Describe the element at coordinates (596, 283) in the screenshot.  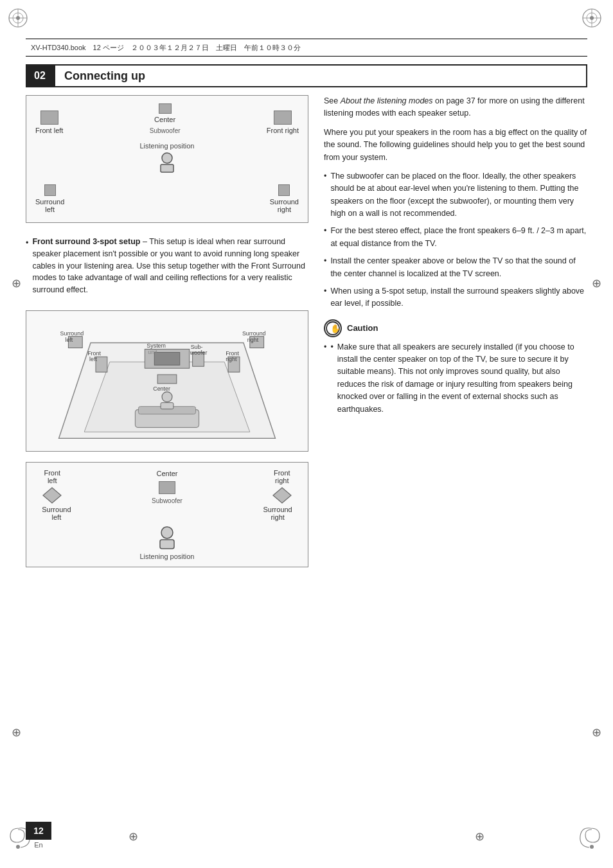
I see `reg-mark-right: ⊕` at that location.